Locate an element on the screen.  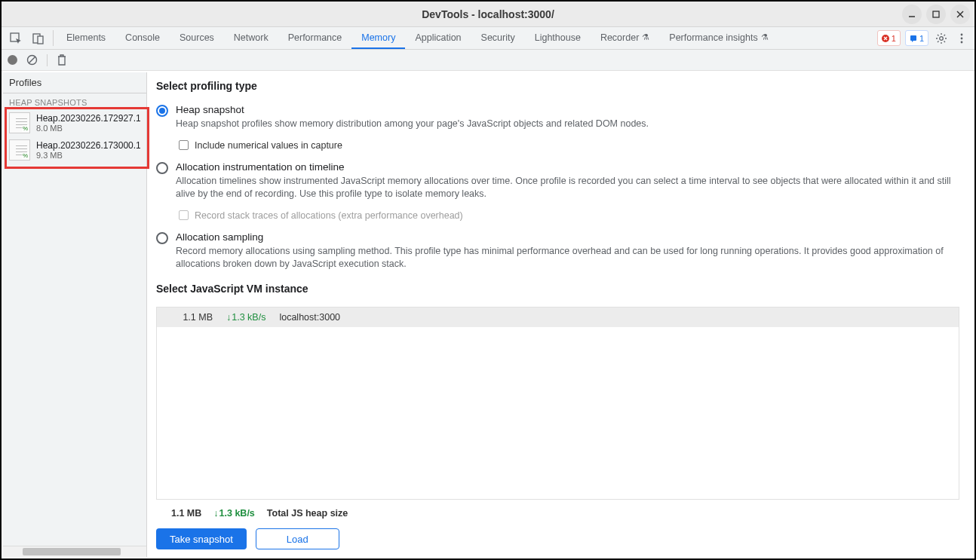
error-counter: 1 is located at coordinates (889, 38).